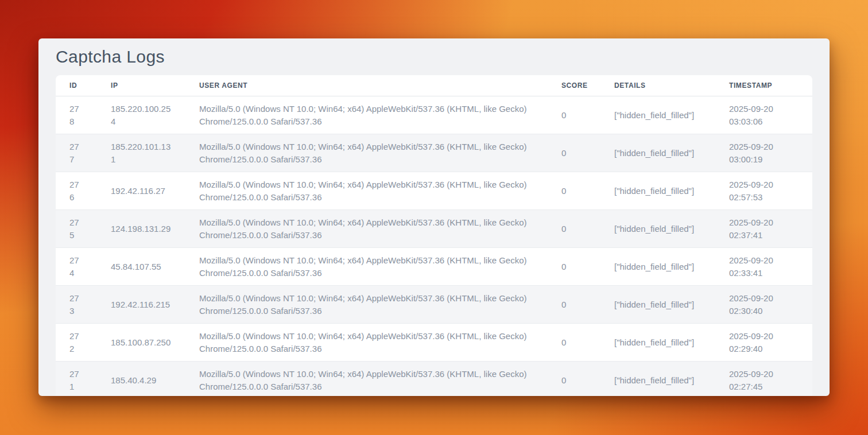 This screenshot has width=868, height=435. I want to click on cell-id: 276, so click(76, 191).